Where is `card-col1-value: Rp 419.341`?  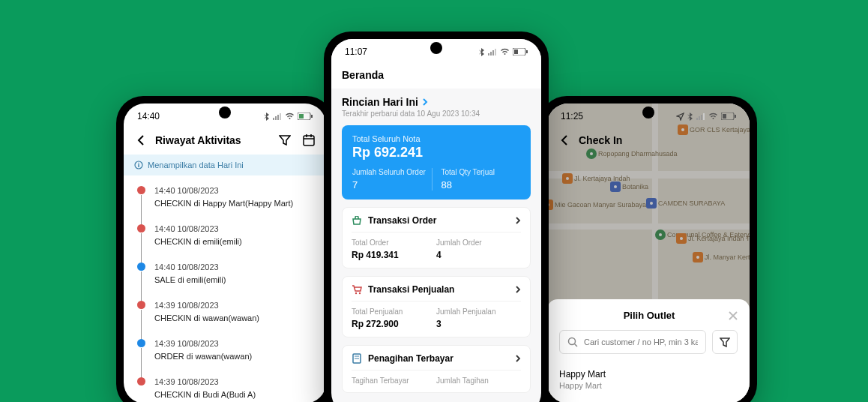
card-col1-value: Rp 419.341 is located at coordinates (394, 255).